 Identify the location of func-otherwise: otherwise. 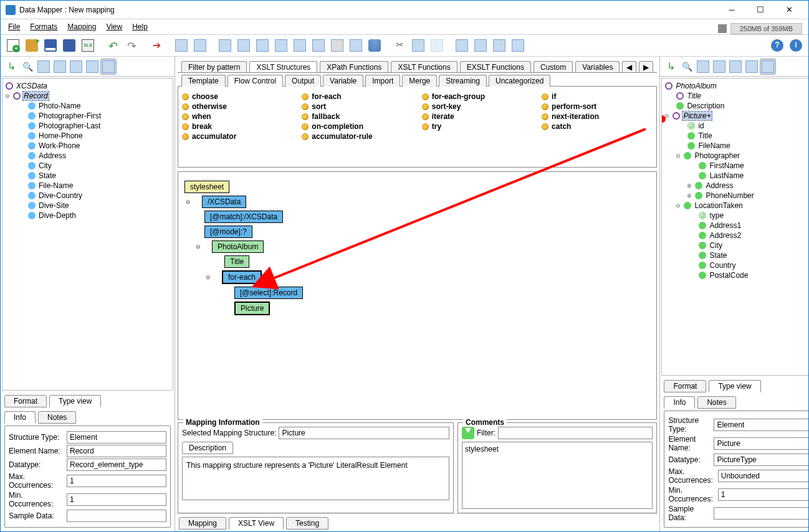
(237, 107).